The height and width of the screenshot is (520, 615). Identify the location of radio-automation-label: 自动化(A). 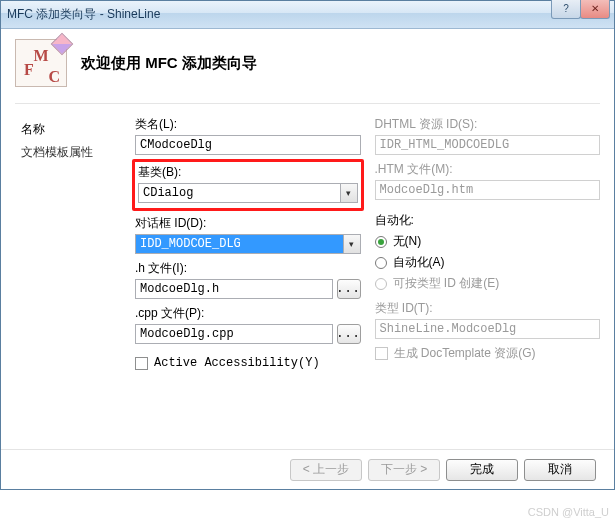
(419, 262).